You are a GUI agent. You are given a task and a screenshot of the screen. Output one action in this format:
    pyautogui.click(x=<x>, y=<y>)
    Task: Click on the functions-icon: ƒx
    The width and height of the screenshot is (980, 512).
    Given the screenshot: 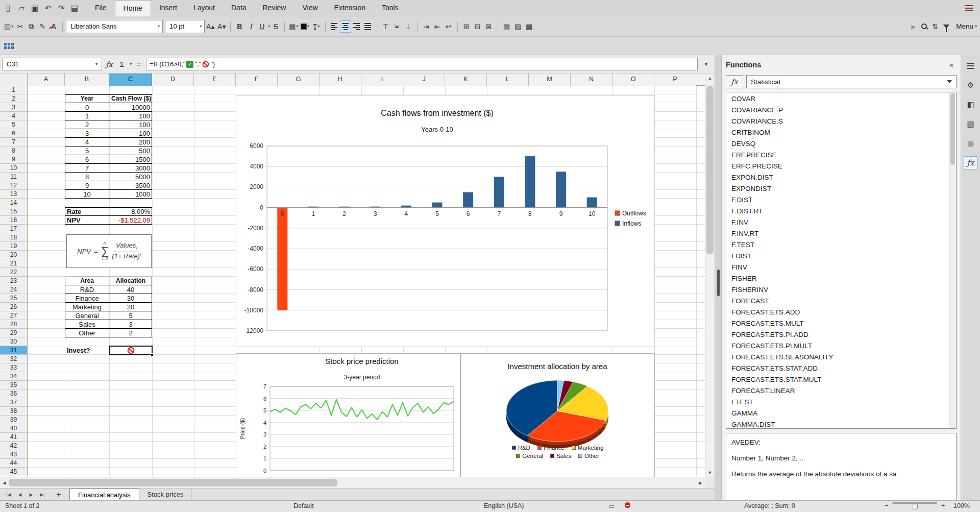 What is the action you would take?
    pyautogui.click(x=971, y=163)
    